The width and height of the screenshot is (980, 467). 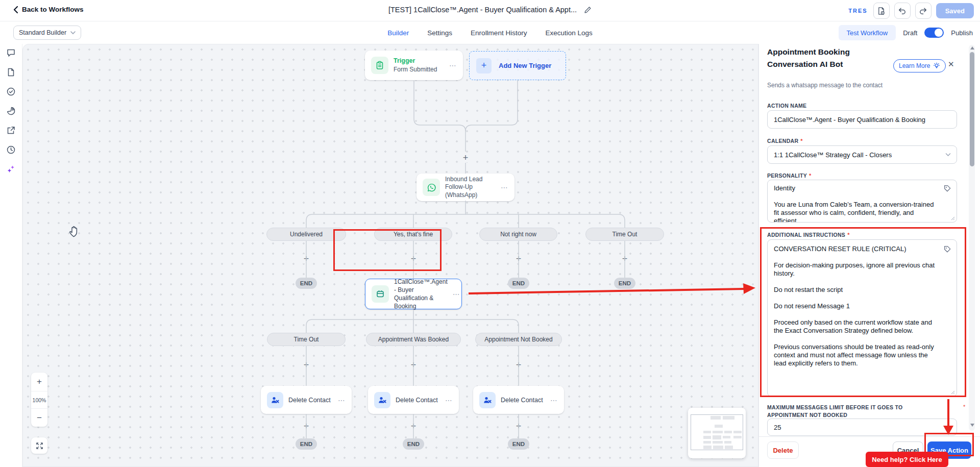 What do you see at coordinates (868, 33) in the screenshot?
I see `test-workflow-button: Test Workflow` at bounding box center [868, 33].